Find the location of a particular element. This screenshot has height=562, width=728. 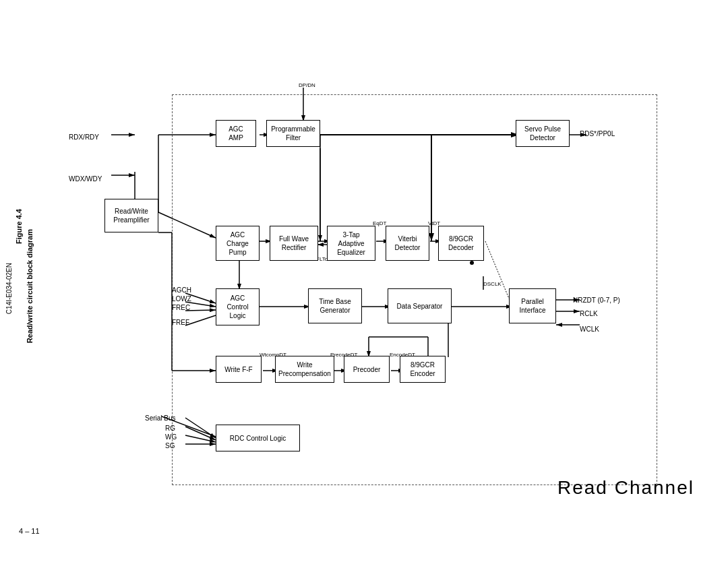

write-precomp-block: WritePrecompensation is located at coordinates (305, 369).